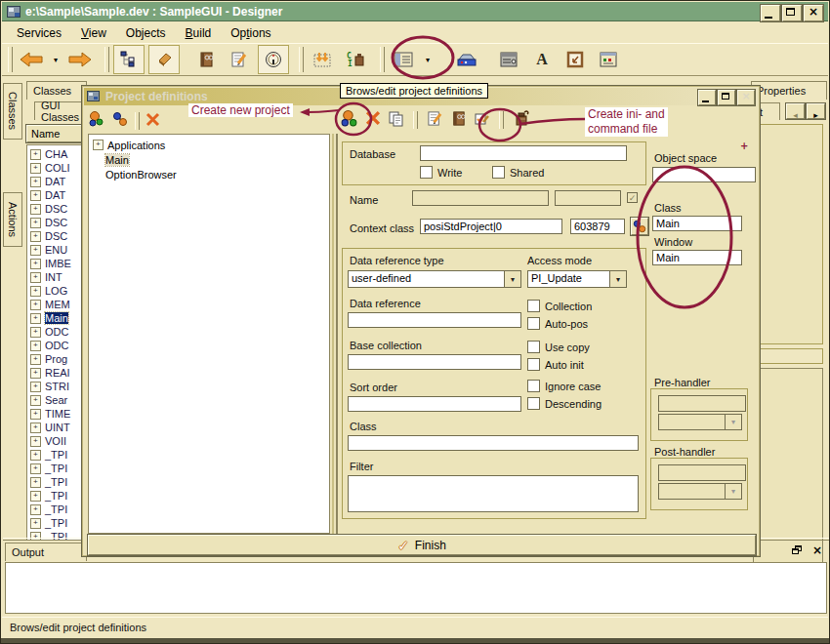 The image size is (830, 644). I want to click on class-tree-label: Sear, so click(57, 400).